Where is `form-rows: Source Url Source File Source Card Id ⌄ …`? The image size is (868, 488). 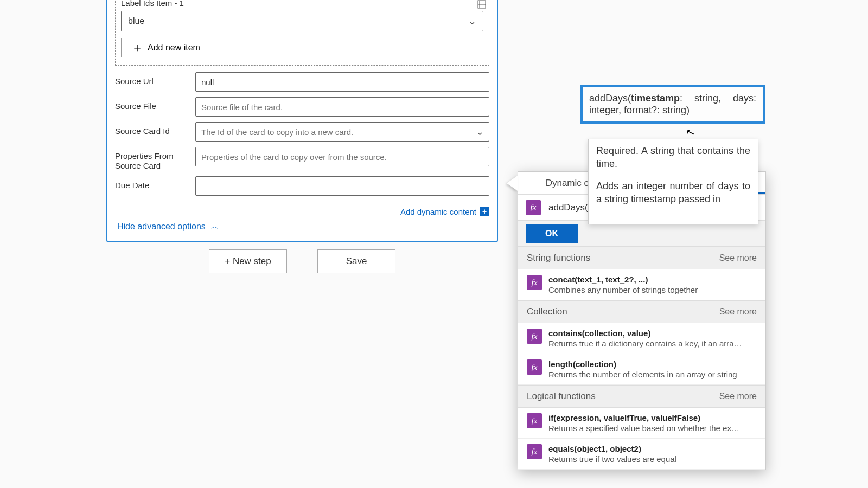
form-rows: Source Url Source File Source Card Id ⌄ … is located at coordinates (302, 138).